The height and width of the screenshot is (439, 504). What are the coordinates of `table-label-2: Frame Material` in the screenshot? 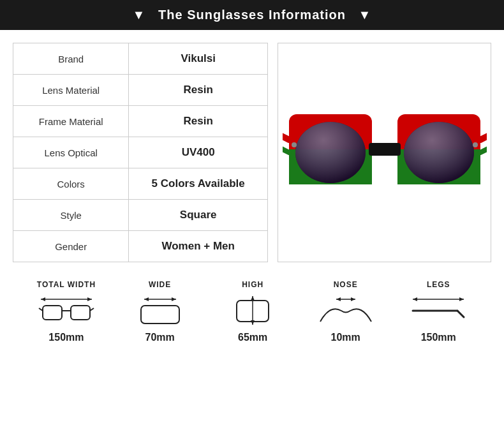 It's located at (71, 121).